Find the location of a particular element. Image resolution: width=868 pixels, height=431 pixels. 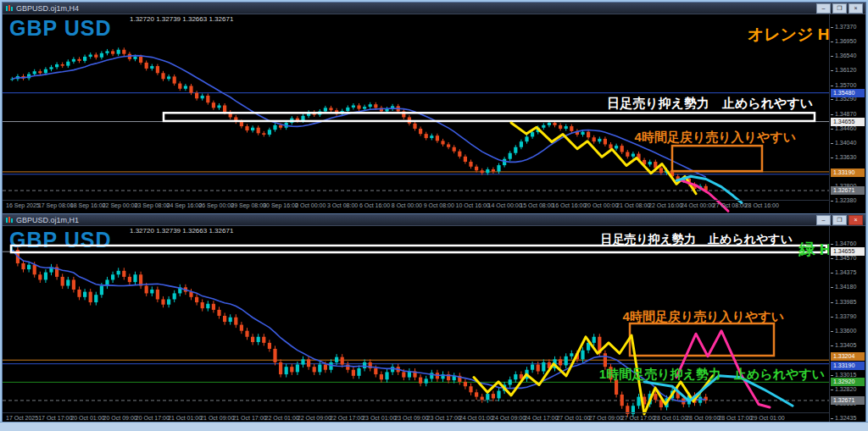

price-tick: 1.34460 is located at coordinates (846, 129).